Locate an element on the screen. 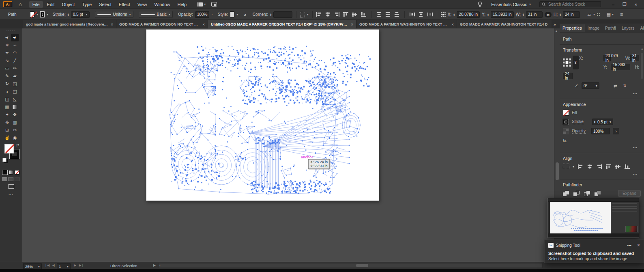  align-top-icon is located at coordinates (608, 166).